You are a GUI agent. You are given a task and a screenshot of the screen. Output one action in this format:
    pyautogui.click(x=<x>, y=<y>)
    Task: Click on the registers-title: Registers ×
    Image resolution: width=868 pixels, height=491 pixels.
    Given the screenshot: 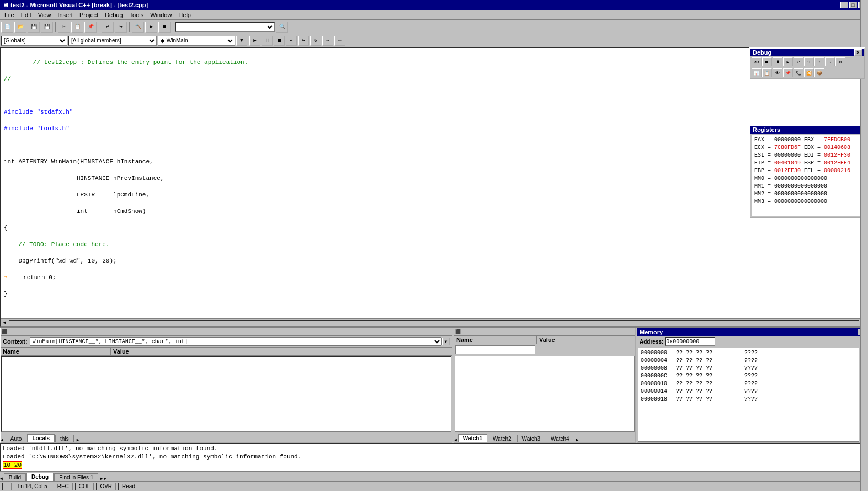 What is the action you would take?
    pyautogui.click(x=809, y=130)
    